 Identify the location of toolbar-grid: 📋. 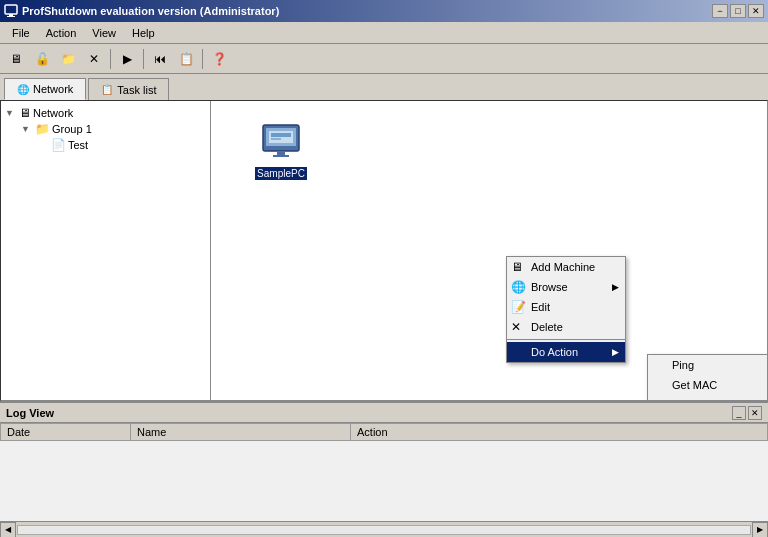
(186, 59).